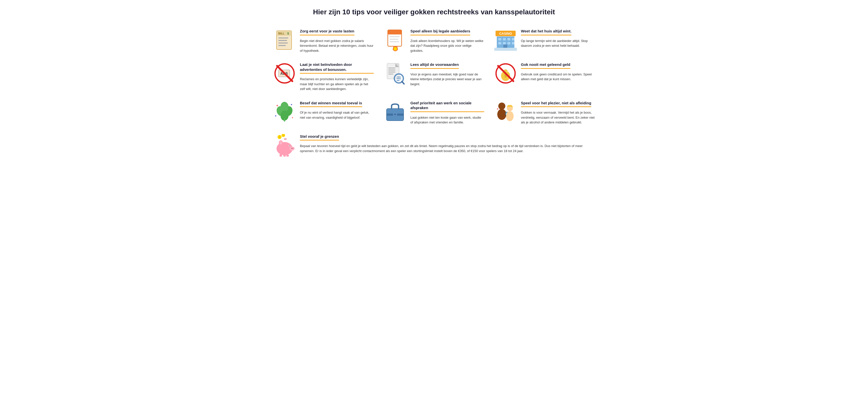  Describe the element at coordinates (331, 104) in the screenshot. I see `tip-title-7: Besef dat winnen meestal toeval is` at that location.